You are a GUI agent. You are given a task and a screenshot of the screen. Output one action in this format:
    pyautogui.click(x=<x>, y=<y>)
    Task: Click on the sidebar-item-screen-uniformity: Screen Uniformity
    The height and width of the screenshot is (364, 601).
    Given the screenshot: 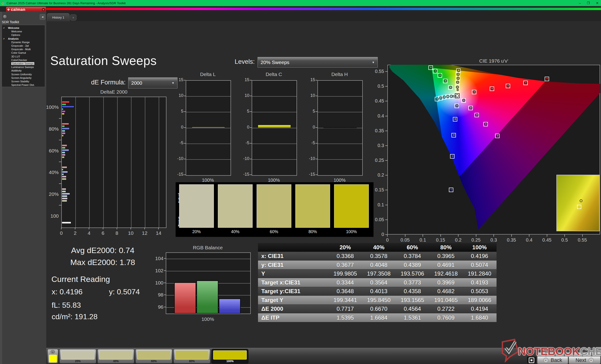 What is the action you would take?
    pyautogui.click(x=23, y=75)
    